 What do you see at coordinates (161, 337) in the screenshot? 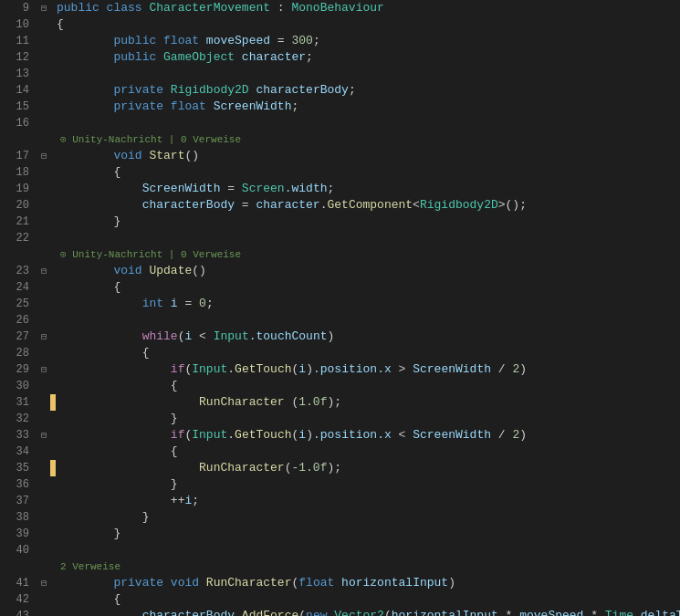
I see `token: while` at bounding box center [161, 337].